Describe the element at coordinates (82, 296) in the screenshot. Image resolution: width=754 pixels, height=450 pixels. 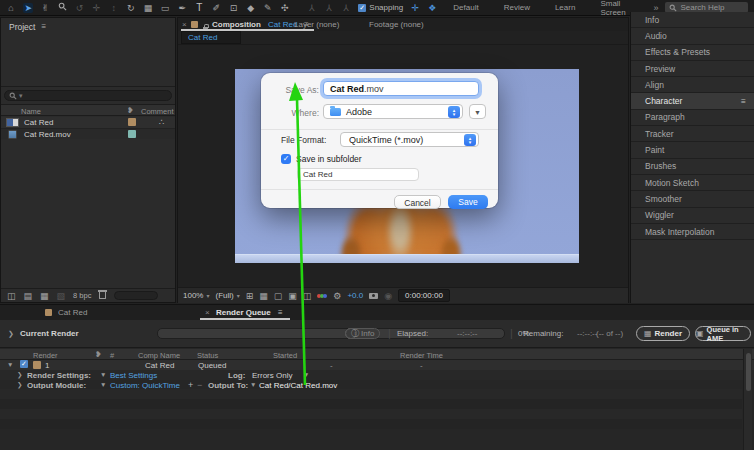
I see `bit-depth-label: 8 bpc` at that location.